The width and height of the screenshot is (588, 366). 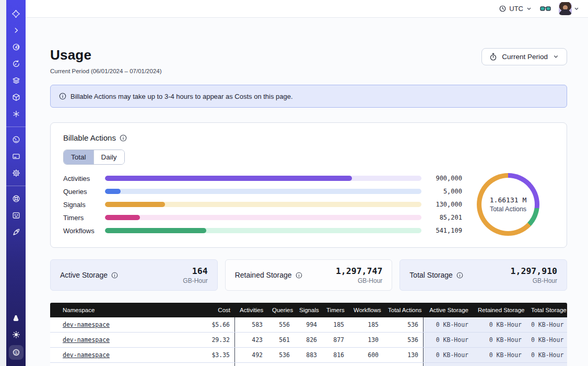 What do you see at coordinates (16, 47) in the screenshot?
I see `sidebar-item-namespaces` at bounding box center [16, 47].